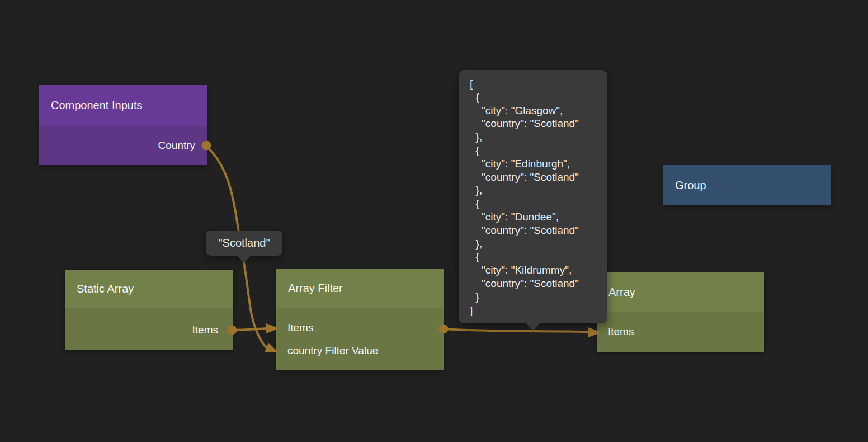  What do you see at coordinates (249, 329) in the screenshot?
I see `wire-items-to-filter` at bounding box center [249, 329].